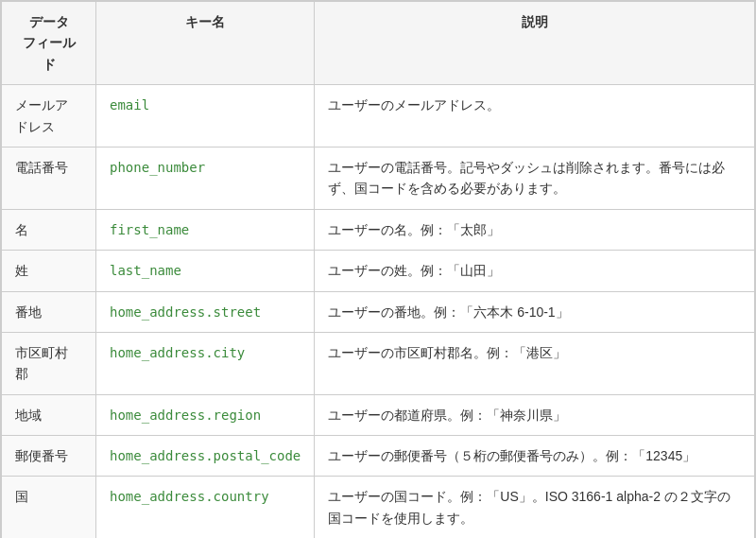 This screenshot has height=538, width=756. What do you see at coordinates (535, 312) in the screenshot?
I see `cell-description: ユーザーの番地。例：「六本木 6-10-1」` at bounding box center [535, 312].